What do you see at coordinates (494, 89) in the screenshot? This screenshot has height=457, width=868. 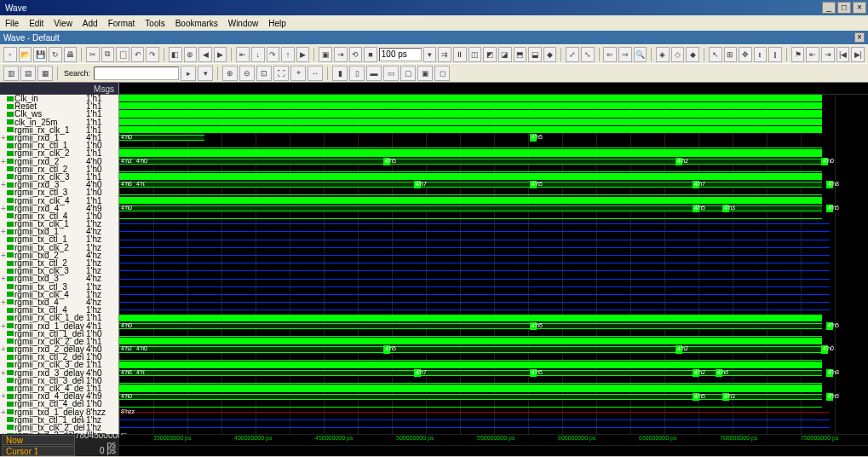 I see `wave-ruler` at bounding box center [494, 89].